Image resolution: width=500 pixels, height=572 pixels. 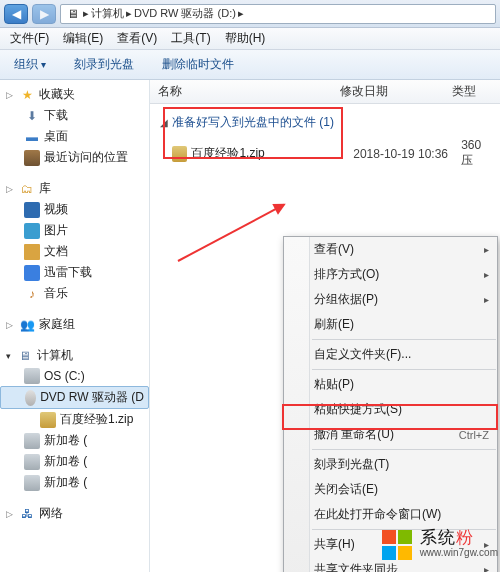 What do you see at coordinates (73, 14) in the screenshot?
I see `folder-icon: 🖥` at bounding box center [73, 14].